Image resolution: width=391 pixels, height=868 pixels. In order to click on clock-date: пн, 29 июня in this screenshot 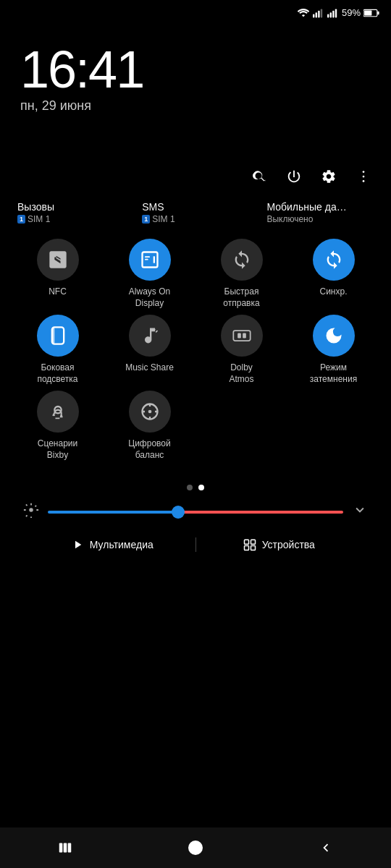, I will do `click(82, 106)`.